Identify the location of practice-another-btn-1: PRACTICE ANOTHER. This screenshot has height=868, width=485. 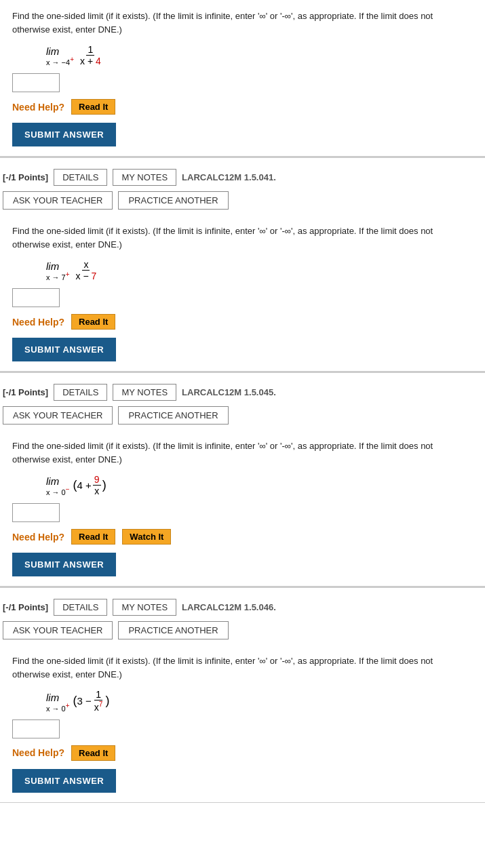
(173, 201).